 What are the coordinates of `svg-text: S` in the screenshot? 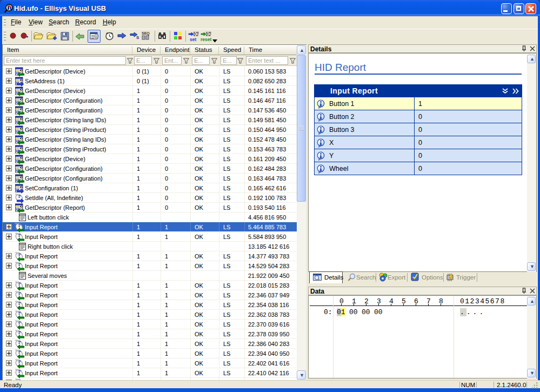 It's located at (138, 38).